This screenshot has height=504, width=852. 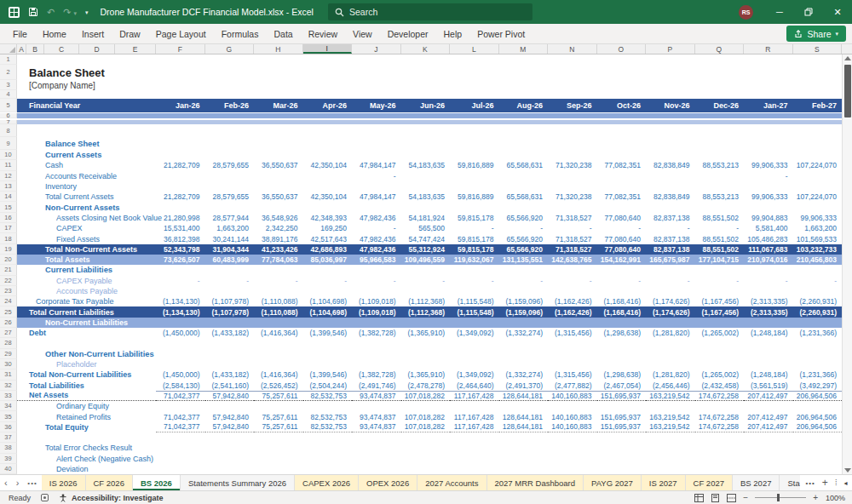 What do you see at coordinates (87, 427) in the screenshot?
I see `row-label: Total Equity` at bounding box center [87, 427].